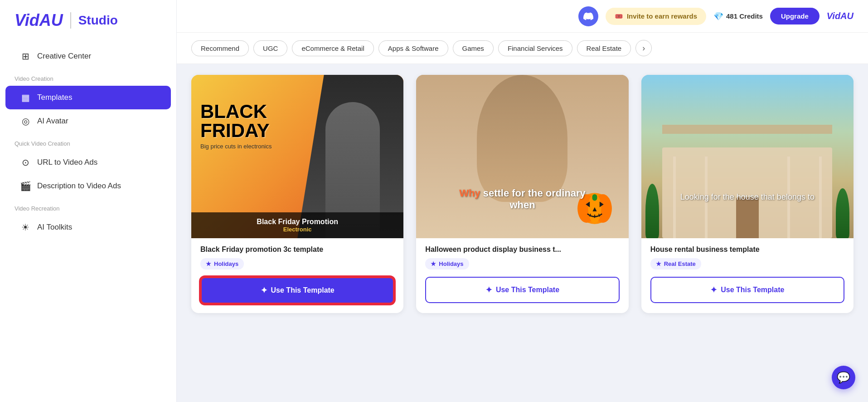 Image resolution: width=868 pixels, height=402 pixels. I want to click on gem-icon: 💎, so click(718, 16).